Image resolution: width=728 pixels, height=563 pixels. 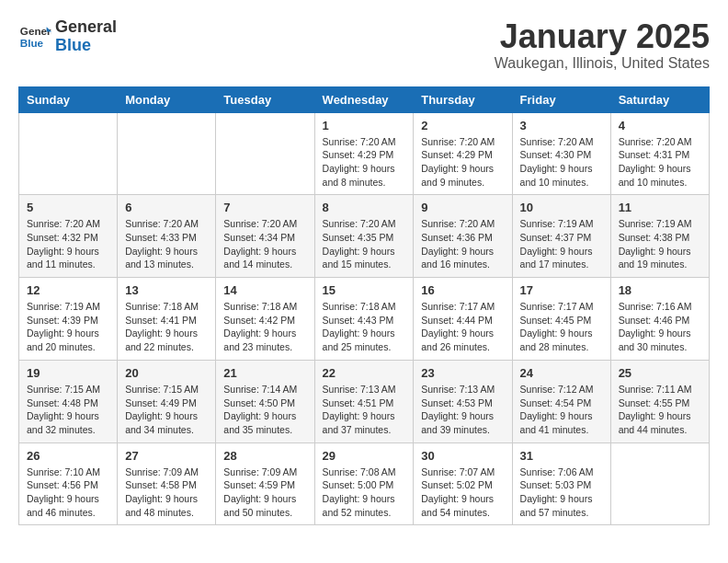 I want to click on calendar-cell: 2Sunrise: 7:20 AM Sunset: 4:29 PM Daylig…, so click(x=463, y=154).